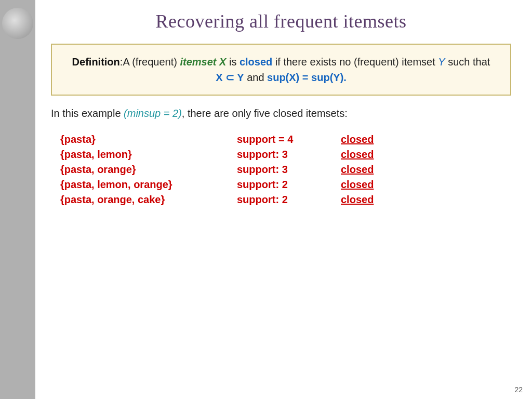 This screenshot has width=532, height=399. I want to click on def-sup-eq: sup(X) = sup(Y)., so click(307, 77).